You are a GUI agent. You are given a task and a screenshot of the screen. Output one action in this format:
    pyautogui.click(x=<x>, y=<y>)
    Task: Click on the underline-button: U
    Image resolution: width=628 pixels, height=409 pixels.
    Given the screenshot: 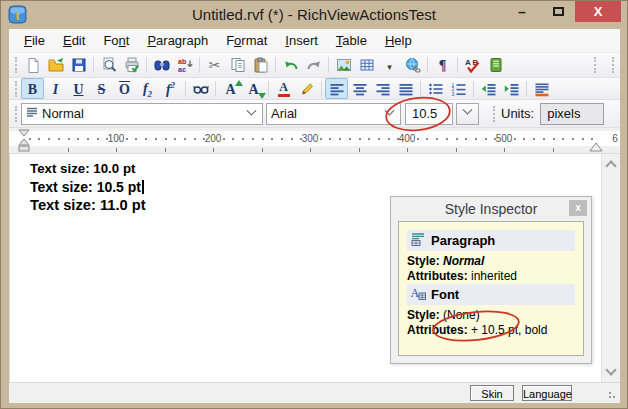 What is the action you would take?
    pyautogui.click(x=78, y=88)
    